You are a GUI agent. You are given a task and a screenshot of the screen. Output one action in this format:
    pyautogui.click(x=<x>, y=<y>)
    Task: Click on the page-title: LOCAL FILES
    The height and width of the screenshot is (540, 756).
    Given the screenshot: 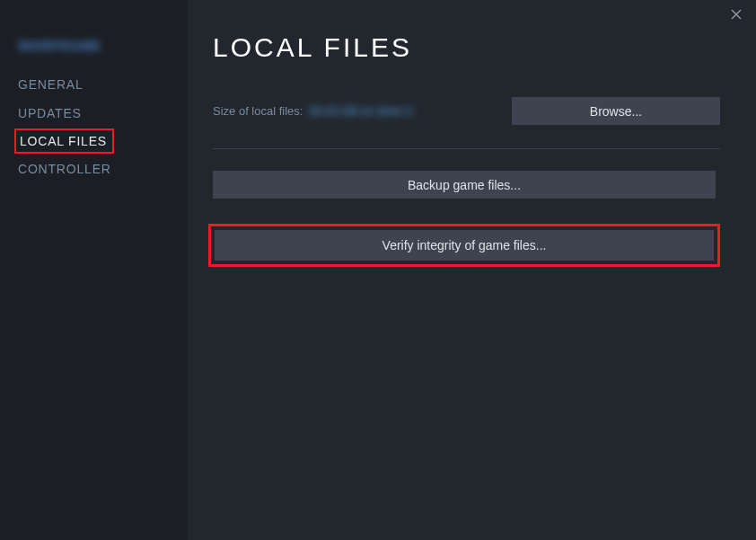 What is the action you would take?
    pyautogui.click(x=467, y=48)
    